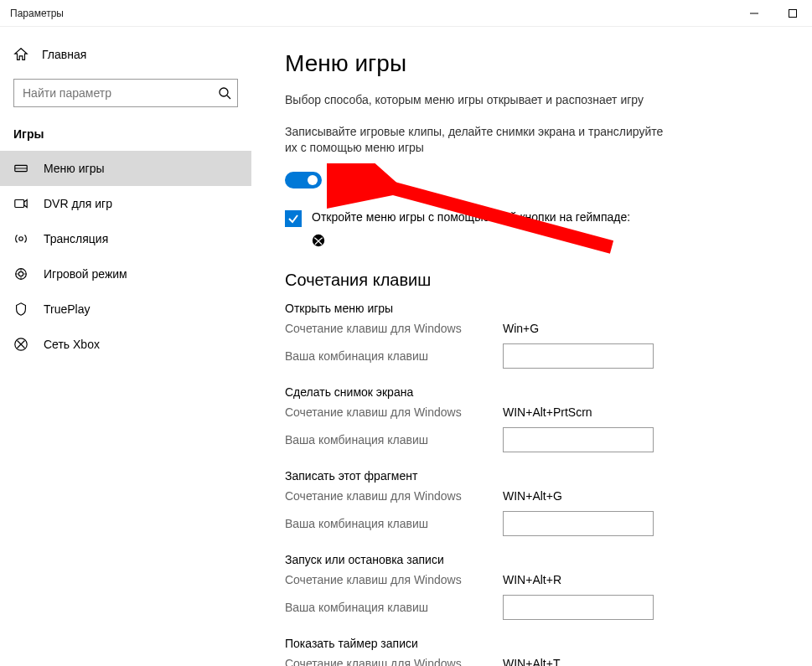 This screenshot has width=812, height=666. Describe the element at coordinates (486, 219) in the screenshot. I see `gamepad-checkbox-row: Откройте меню игры с помощью этой кнопки…` at that location.